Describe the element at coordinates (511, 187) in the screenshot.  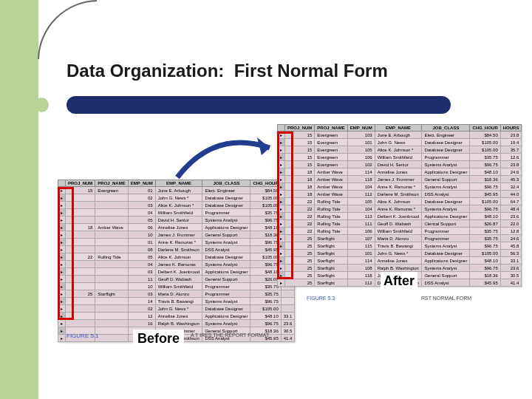
I see `table-cell: 32.4` at that location.